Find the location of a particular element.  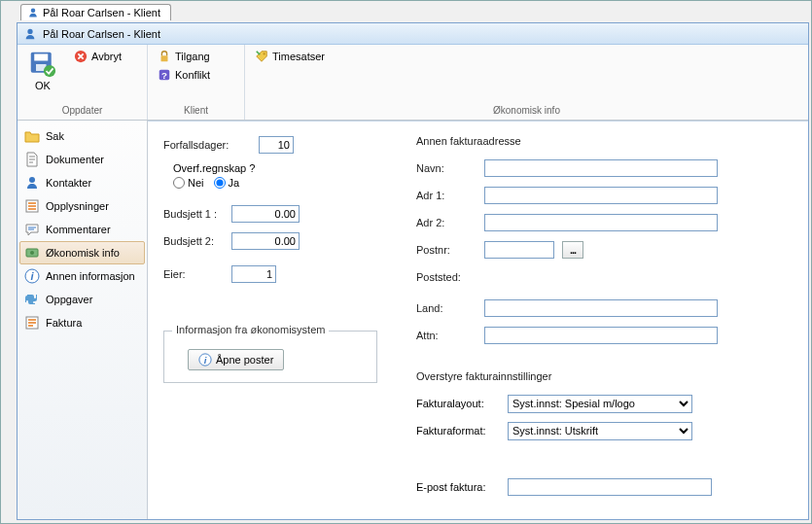

fakturaformat-select: Syst.innst: Utskrift is located at coordinates (600, 432).